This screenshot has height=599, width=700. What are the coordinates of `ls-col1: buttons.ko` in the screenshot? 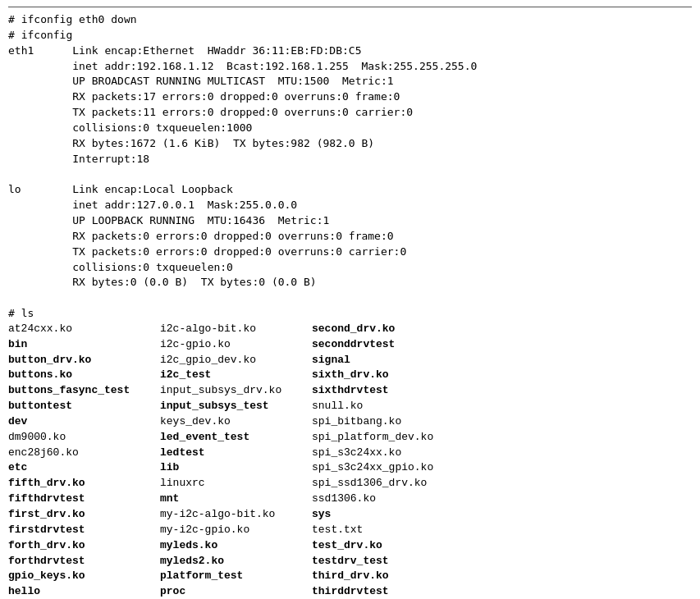 It's located at (84, 376).